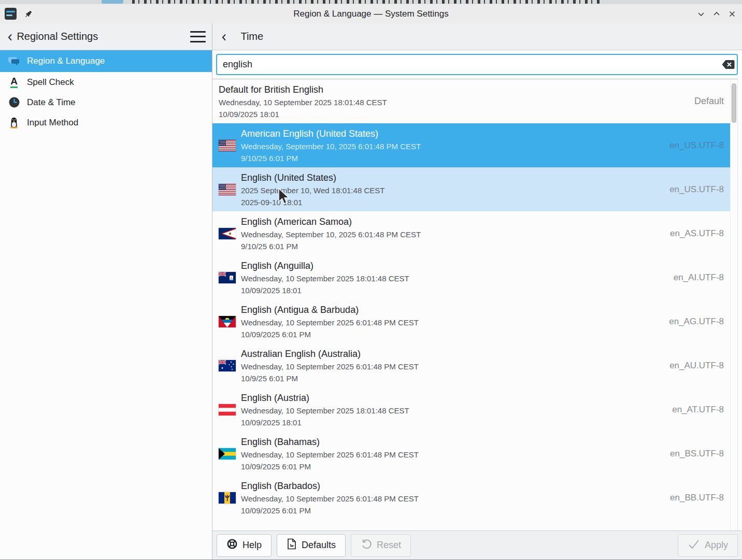 The width and height of the screenshot is (742, 560). Describe the element at coordinates (331, 134) in the screenshot. I see `locale-title: American English (United States)` at that location.